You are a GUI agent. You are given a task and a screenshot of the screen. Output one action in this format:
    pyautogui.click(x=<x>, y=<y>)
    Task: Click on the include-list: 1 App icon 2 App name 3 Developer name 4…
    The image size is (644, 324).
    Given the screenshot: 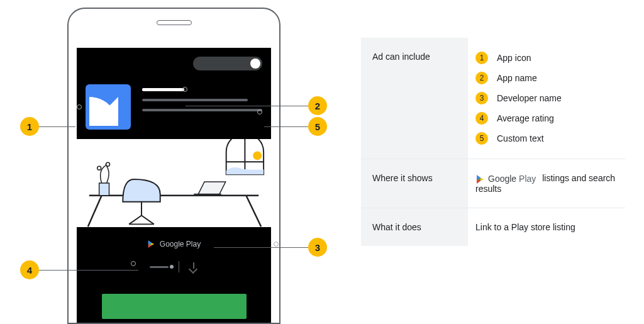 What is the action you would take?
    pyautogui.click(x=547, y=98)
    